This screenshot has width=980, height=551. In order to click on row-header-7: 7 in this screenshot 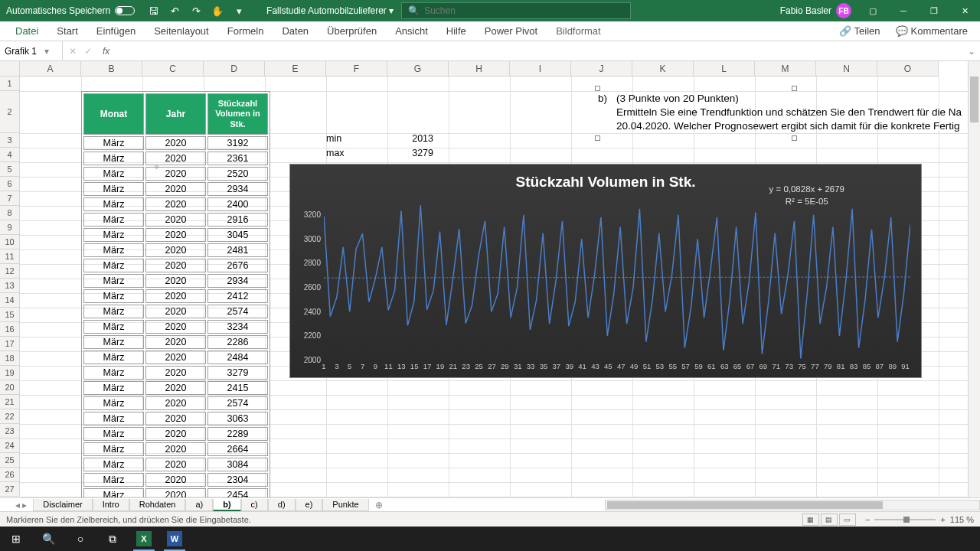, I will do `click(10, 199)`.